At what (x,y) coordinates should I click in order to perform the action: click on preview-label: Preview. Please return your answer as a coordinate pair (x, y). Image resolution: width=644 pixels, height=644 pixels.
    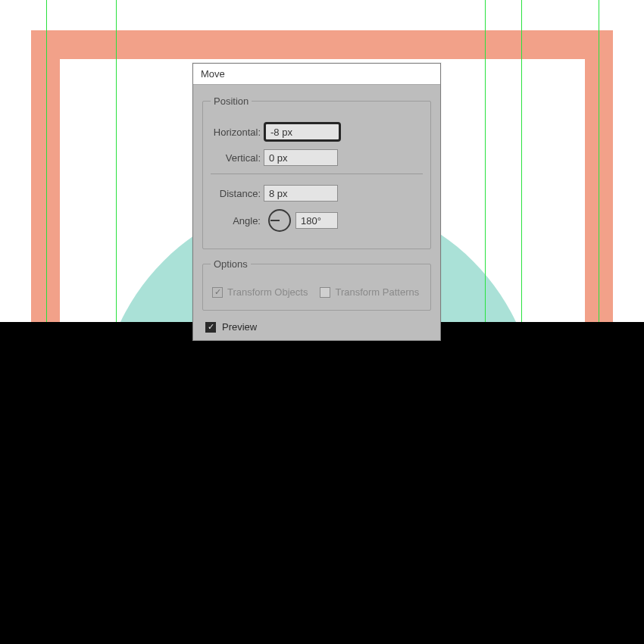
    Looking at the image, I should click on (239, 327).